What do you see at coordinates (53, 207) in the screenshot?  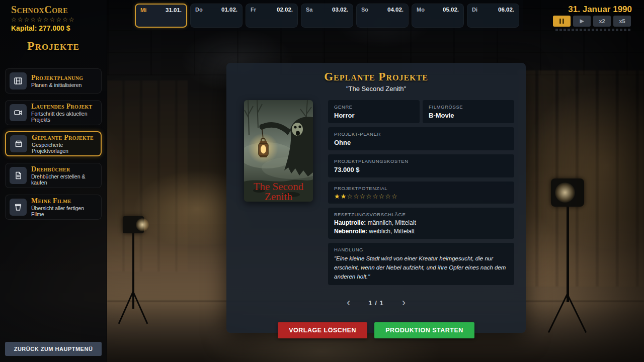 I see `sidebar-item-meine-filme: Meine Filme Übersicht aller fertigen Fil…` at bounding box center [53, 207].